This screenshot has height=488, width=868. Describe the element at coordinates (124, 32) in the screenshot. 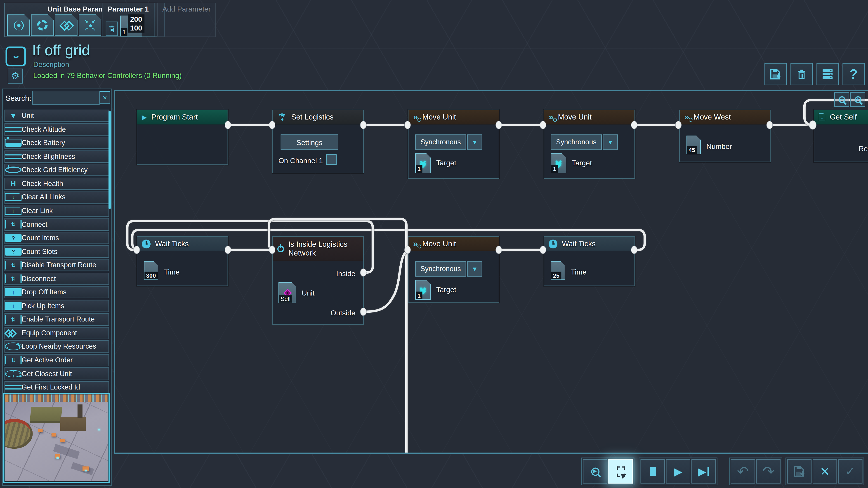

I see `parameter-count-badge: 1` at that location.